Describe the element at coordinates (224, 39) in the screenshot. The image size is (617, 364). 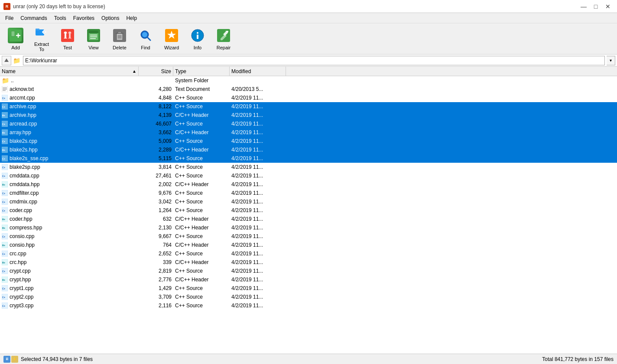
I see `repair-button: Repair` at that location.